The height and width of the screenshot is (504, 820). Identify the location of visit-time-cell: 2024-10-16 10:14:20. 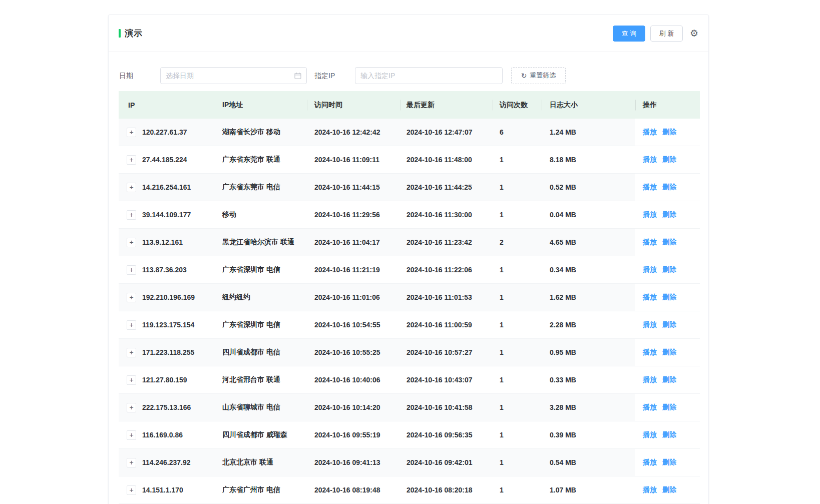
(353, 407).